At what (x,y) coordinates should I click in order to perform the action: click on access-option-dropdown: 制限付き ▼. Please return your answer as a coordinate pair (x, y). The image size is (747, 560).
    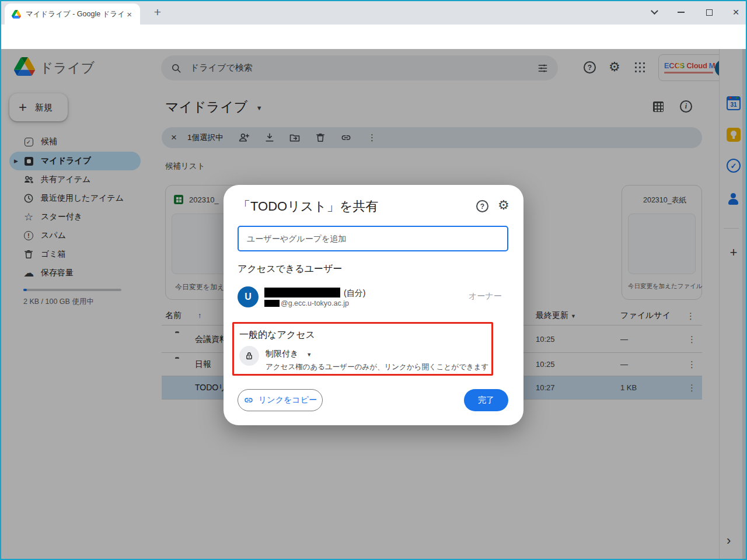
    Looking at the image, I should click on (288, 354).